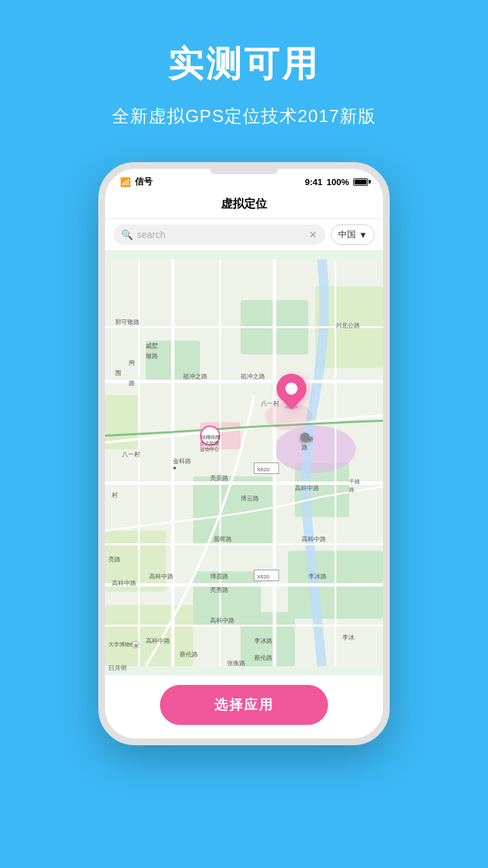 The height and width of the screenshot is (868, 488). I want to click on search-input: search, so click(221, 235).